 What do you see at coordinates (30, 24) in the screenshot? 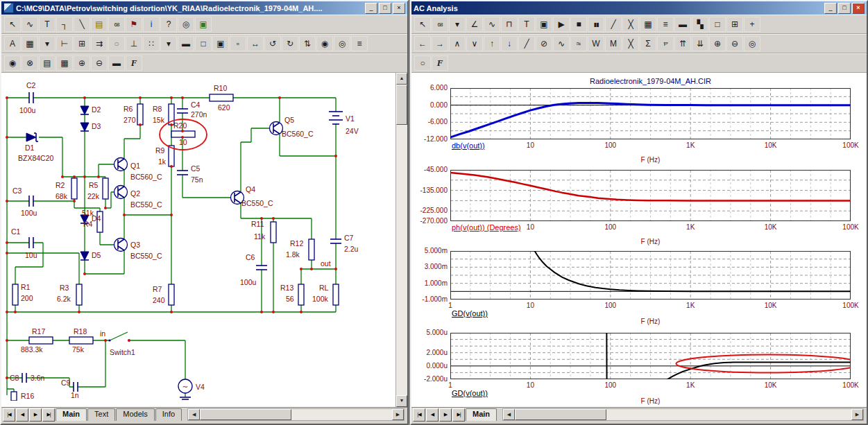
I see `component-mode-icon: ∿` at bounding box center [30, 24].